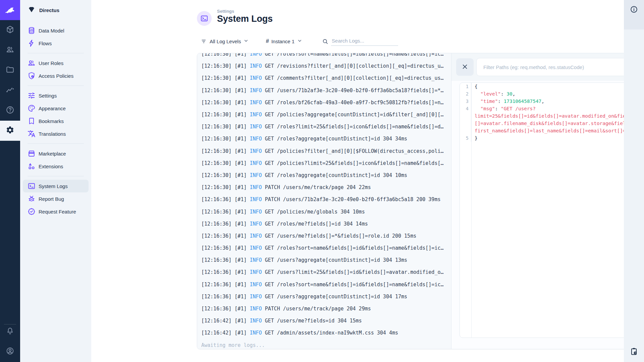 Image resolution: width=644 pixels, height=362 pixels. I want to click on module-settings, so click(10, 131).